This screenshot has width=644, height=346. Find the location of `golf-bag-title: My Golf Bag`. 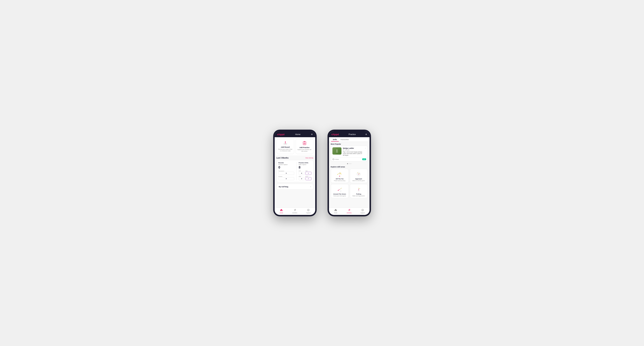

golf-bag-title: My Golf Bag is located at coordinates (284, 187).